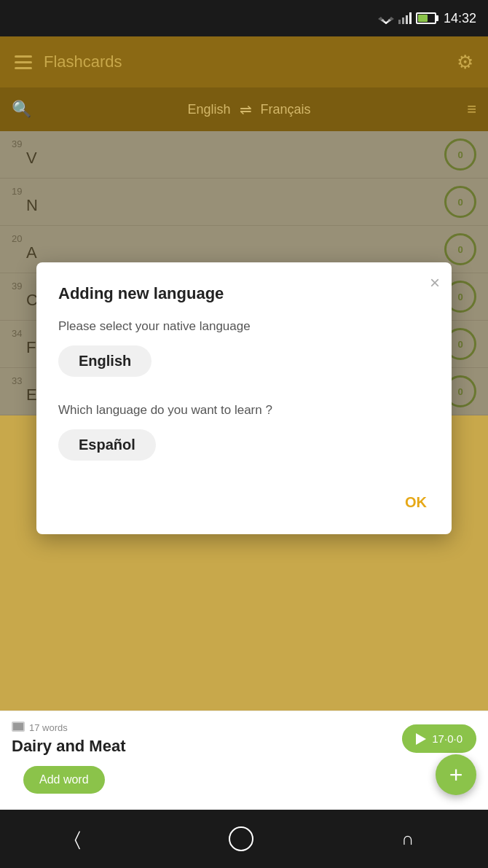  Describe the element at coordinates (405, 18) in the screenshot. I see `signal-icon` at that location.